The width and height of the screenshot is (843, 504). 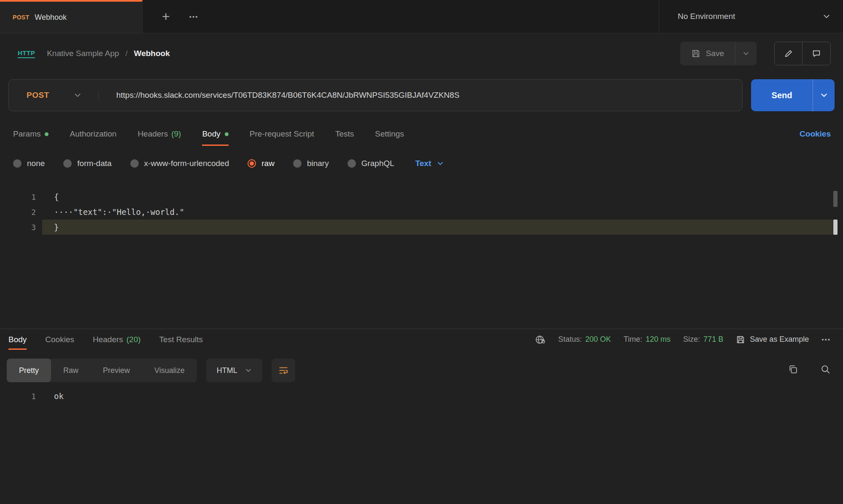 I want to click on time-indicator: Time: 120 ms, so click(x=647, y=340).